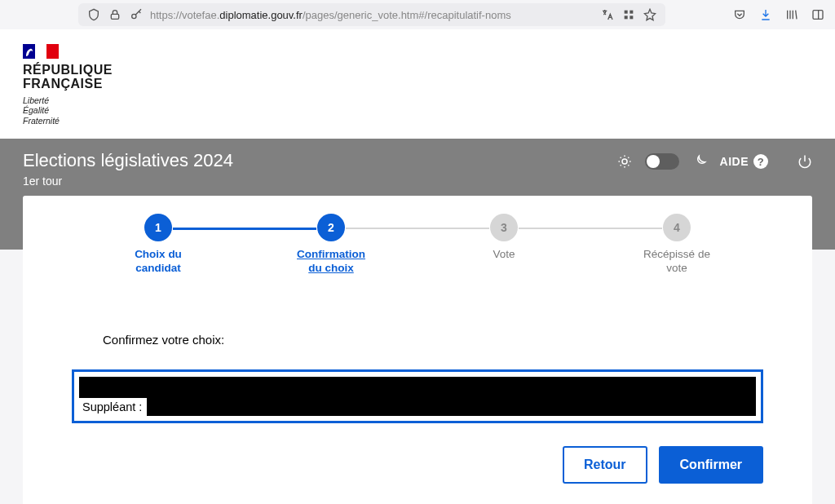 The width and height of the screenshot is (835, 504). Describe the element at coordinates (766, 15) in the screenshot. I see `download-icon` at that location.